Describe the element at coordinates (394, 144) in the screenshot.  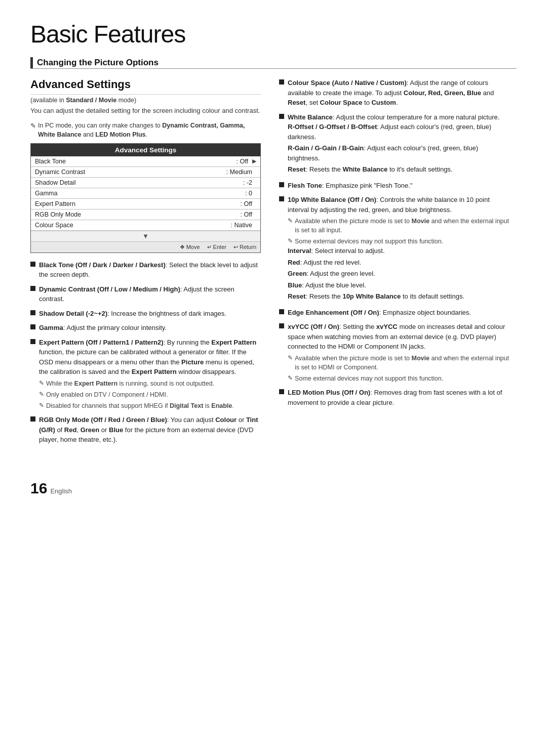
I see `bullet-item-white-balance: White Balance: Adjust the colour tempera…` at that location.